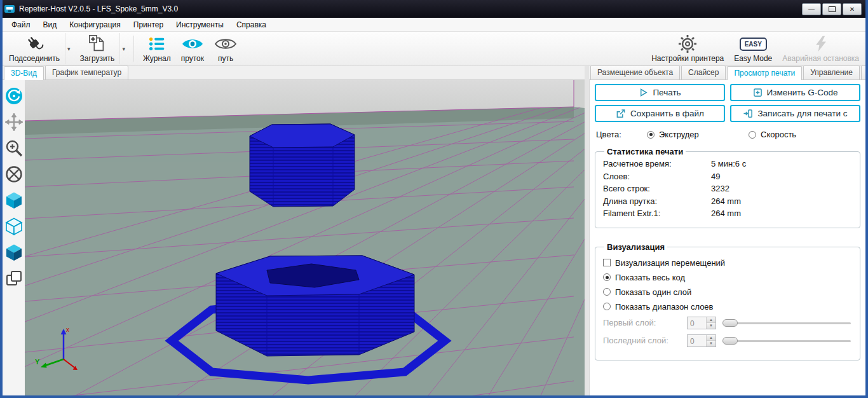  What do you see at coordinates (727, 73) in the screenshot?
I see `control-tabs: Размещение объекта Слайсер Просмотр печа…` at bounding box center [727, 73].